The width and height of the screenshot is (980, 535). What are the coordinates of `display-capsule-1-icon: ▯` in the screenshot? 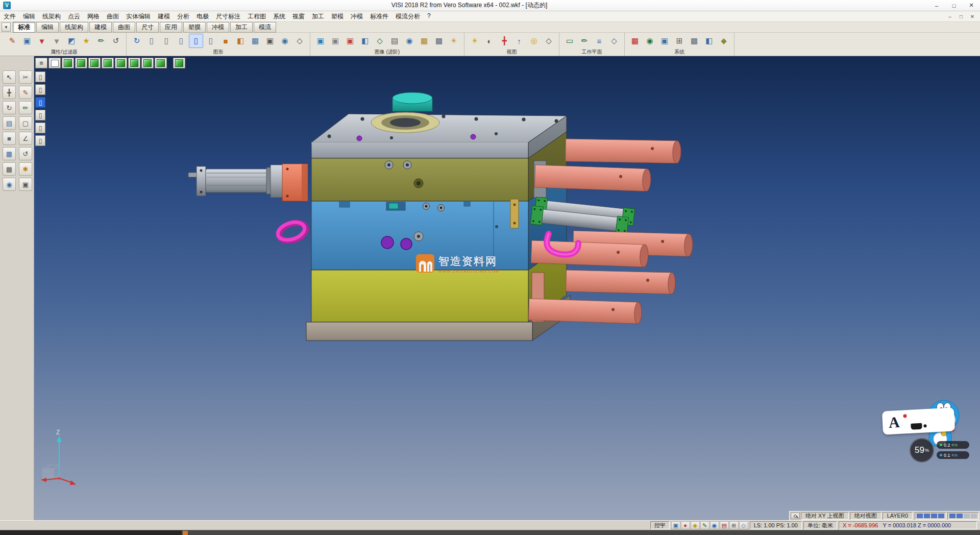 It's located at (40, 77).